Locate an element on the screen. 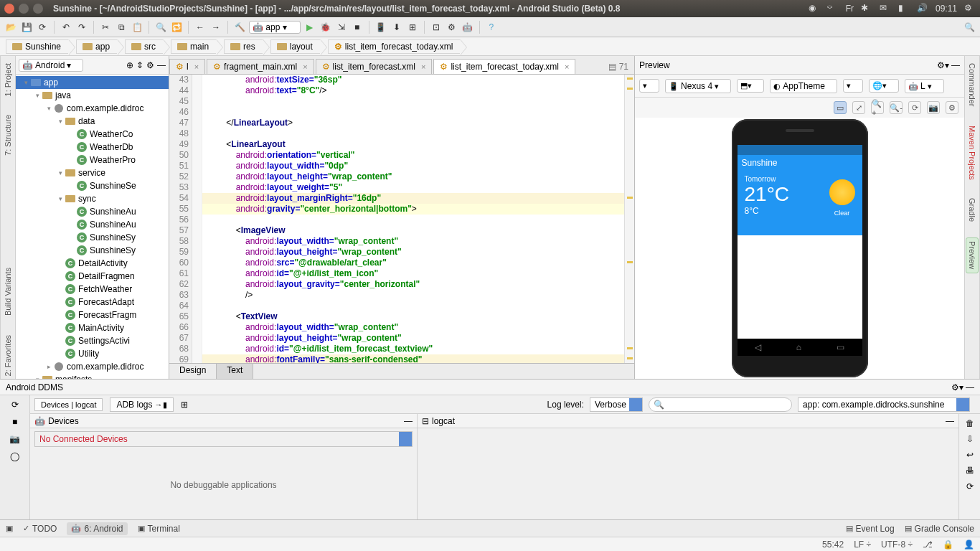 Image resolution: width=980 pixels, height=551 pixels. sdk-icon: ⬇ is located at coordinates (397, 27).